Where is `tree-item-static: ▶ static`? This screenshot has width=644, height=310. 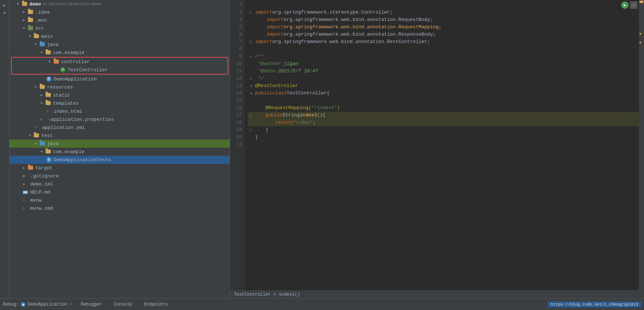
tree-item-static: ▶ static is located at coordinates (120, 95).